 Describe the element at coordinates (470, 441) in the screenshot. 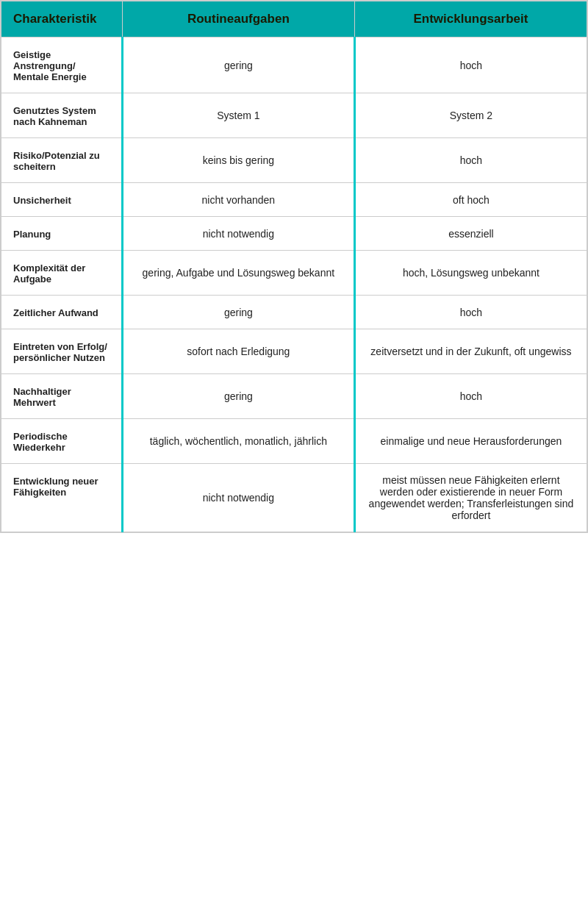

I see `cell-entwicklungsarbeit: einmalige und neue Herausforderungen` at that location.